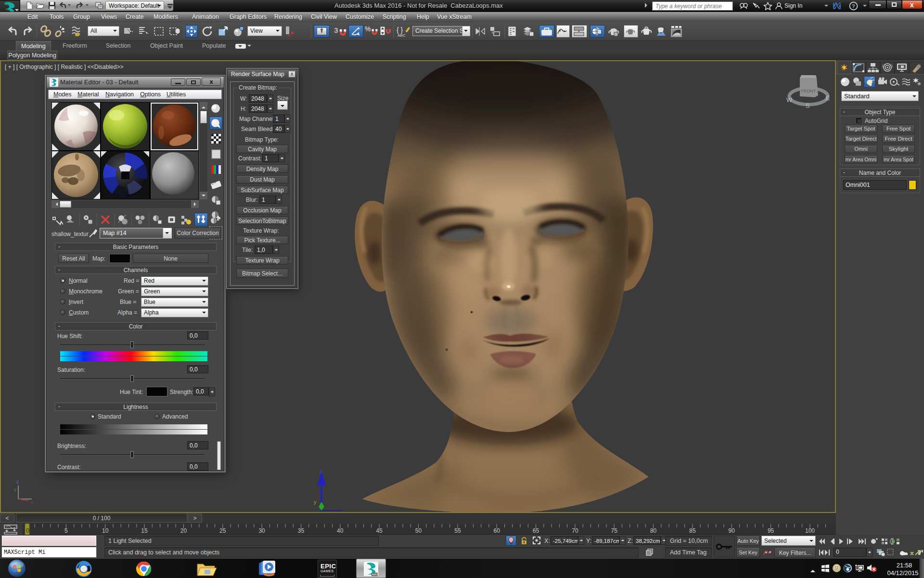 The image size is (924, 578). What do you see at coordinates (144, 531) in the screenshot?
I see `svg-text: 15` at bounding box center [144, 531].